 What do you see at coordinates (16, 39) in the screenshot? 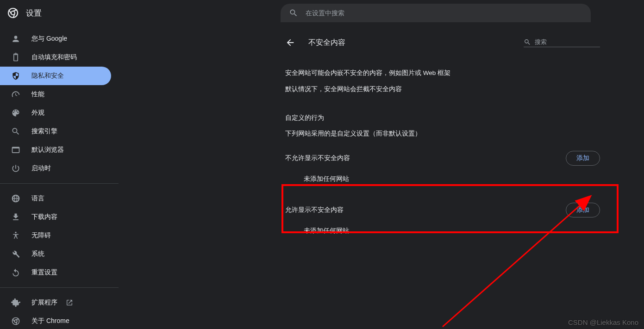
I see `person-icon` at bounding box center [16, 39].